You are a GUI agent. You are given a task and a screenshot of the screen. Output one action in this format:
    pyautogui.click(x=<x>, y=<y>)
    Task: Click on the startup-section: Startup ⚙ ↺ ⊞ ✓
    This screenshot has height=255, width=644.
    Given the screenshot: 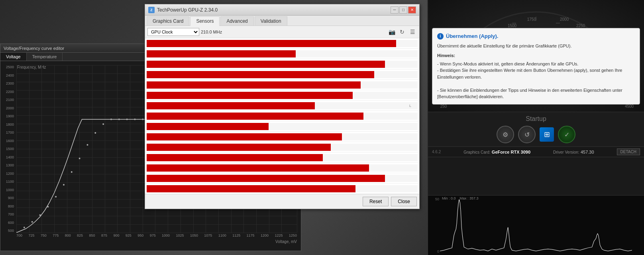 What is the action you would take?
    pyautogui.click(x=536, y=129)
    